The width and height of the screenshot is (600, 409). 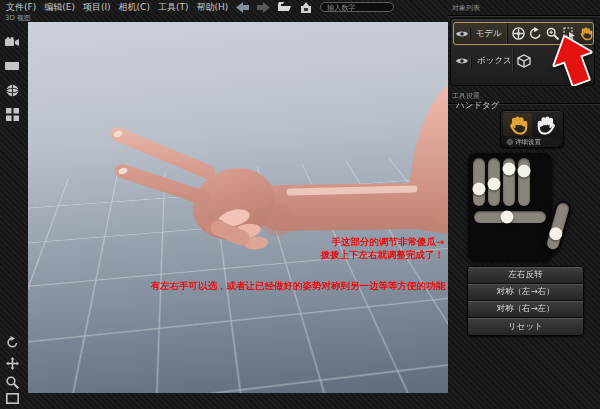 What do you see at coordinates (388, 242) in the screenshot?
I see `annotation-line1: 手这部分的调节非常傻瓜→` at bounding box center [388, 242].